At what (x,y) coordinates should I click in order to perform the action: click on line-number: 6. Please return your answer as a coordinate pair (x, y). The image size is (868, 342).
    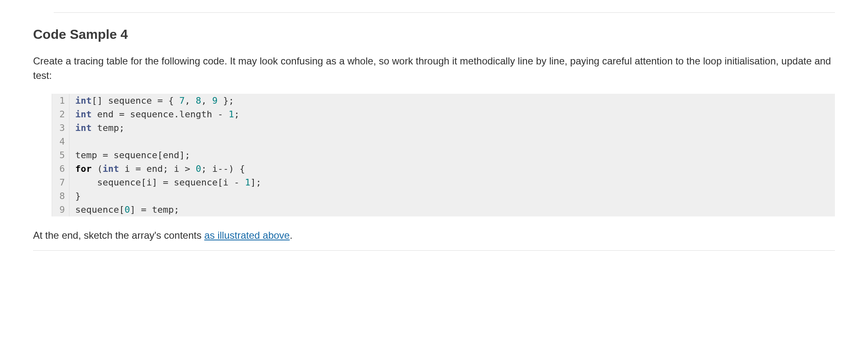
    Looking at the image, I should click on (61, 169).